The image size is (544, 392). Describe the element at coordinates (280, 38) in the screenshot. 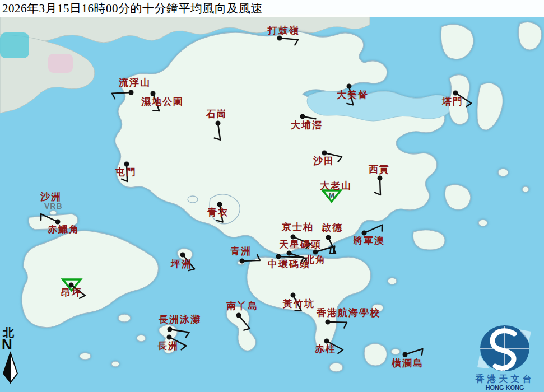

I see `station-dot-ta-kwu-ling` at that location.